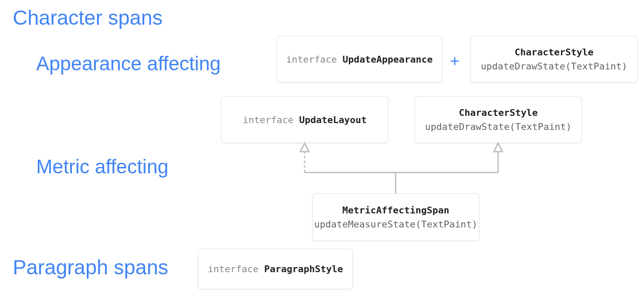 This screenshot has height=302, width=644. What do you see at coordinates (305, 120) in the screenshot?
I see `interface-line: interface UpdateLayout` at bounding box center [305, 120].